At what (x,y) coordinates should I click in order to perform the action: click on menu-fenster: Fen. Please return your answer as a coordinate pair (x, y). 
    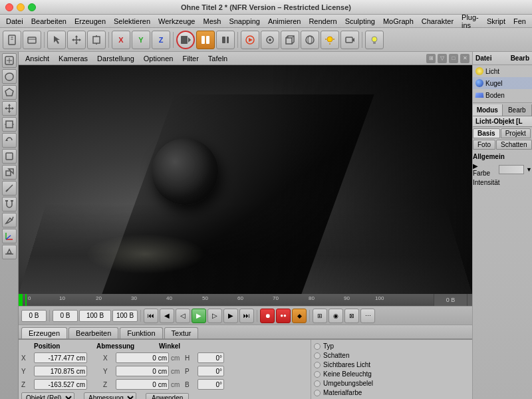
    Looking at the image, I should click on (520, 21).